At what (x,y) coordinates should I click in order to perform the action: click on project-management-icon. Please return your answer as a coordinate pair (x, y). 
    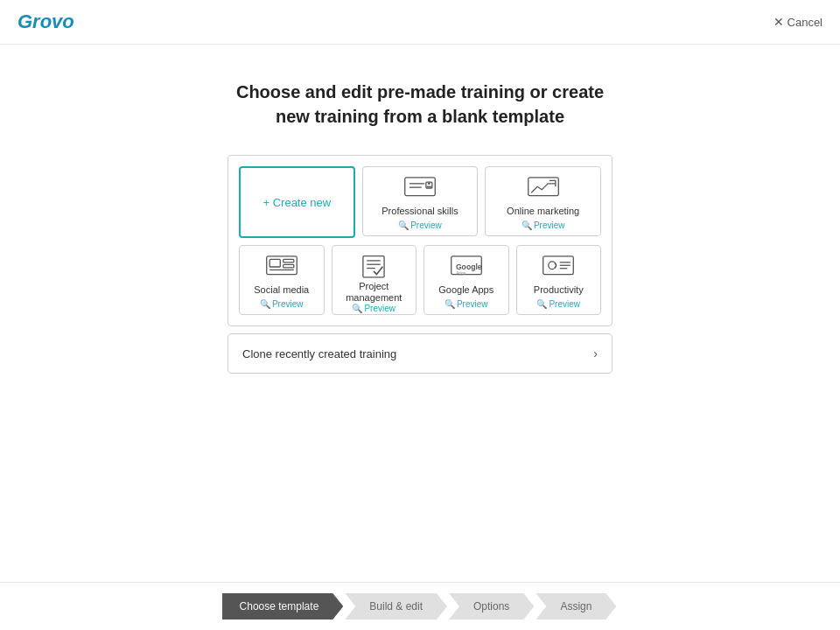
    Looking at the image, I should click on (374, 267).